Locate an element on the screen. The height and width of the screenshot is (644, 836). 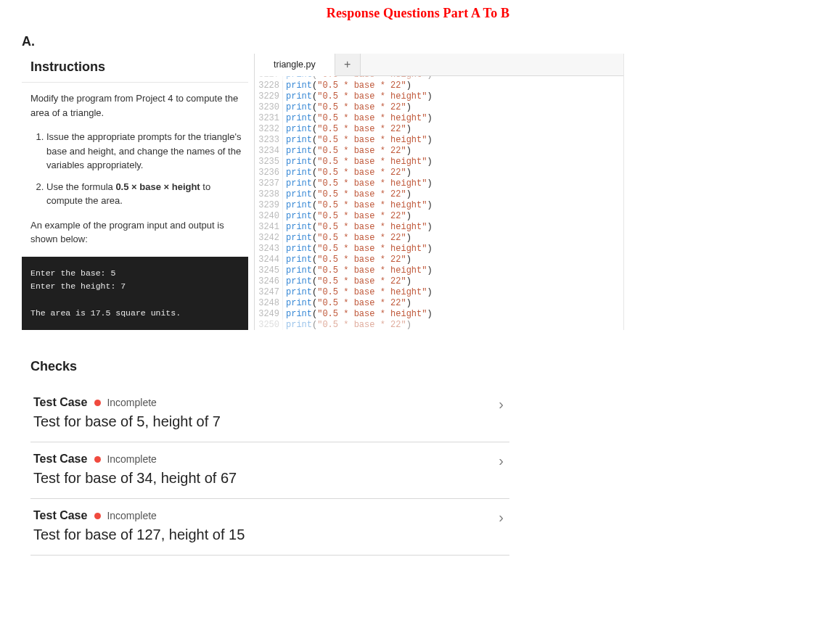
line-number: 3227 is located at coordinates (269, 78).